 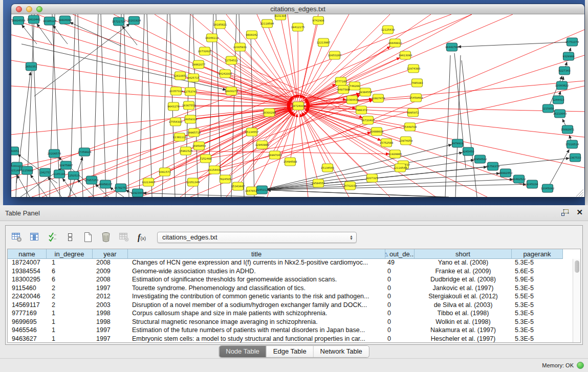 I want to click on graph-node: 12045092, so click(x=548, y=188).